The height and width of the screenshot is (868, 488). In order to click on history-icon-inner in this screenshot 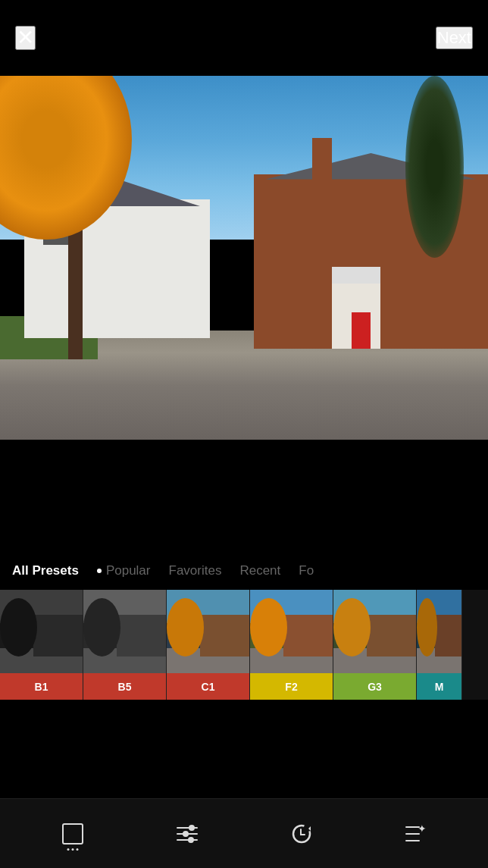, I will do `click(302, 834)`.